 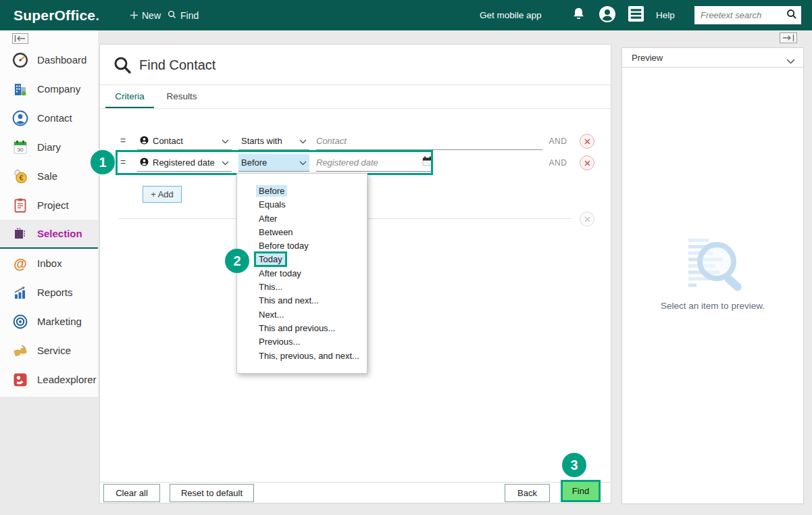 What do you see at coordinates (54, 15) in the screenshot?
I see `logo-text: SuperOffice` at bounding box center [54, 15].